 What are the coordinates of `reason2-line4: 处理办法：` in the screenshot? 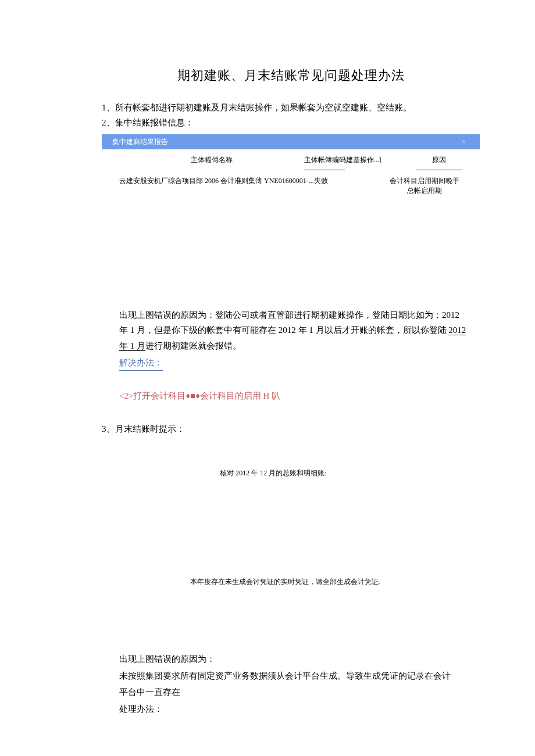 It's located at (299, 709).